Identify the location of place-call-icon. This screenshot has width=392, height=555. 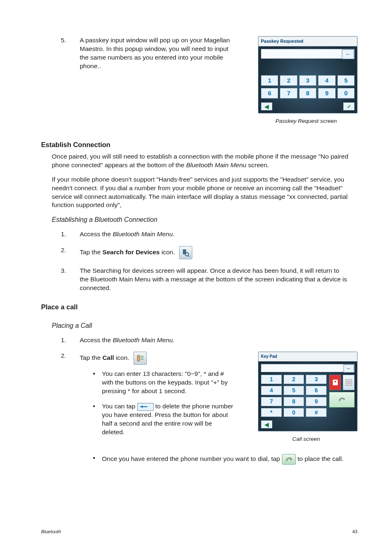
(289, 459).